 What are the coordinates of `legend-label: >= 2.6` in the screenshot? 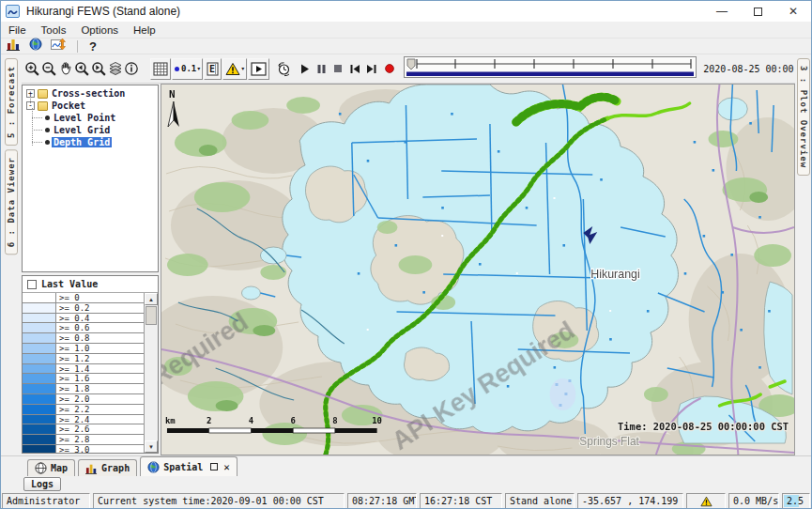 It's located at (100, 429).